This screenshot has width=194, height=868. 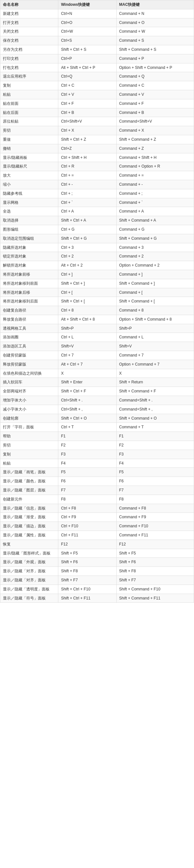 I want to click on table-cell: 打开「字符」面板, so click(x=29, y=427).